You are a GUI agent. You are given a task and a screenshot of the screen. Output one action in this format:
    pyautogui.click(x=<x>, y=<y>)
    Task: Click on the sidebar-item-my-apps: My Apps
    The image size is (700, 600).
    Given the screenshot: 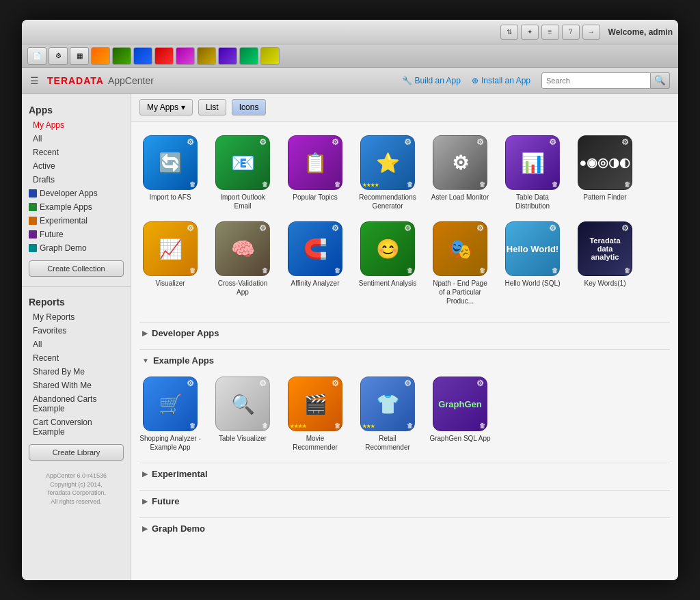 What is the action you would take?
    pyautogui.click(x=77, y=125)
    